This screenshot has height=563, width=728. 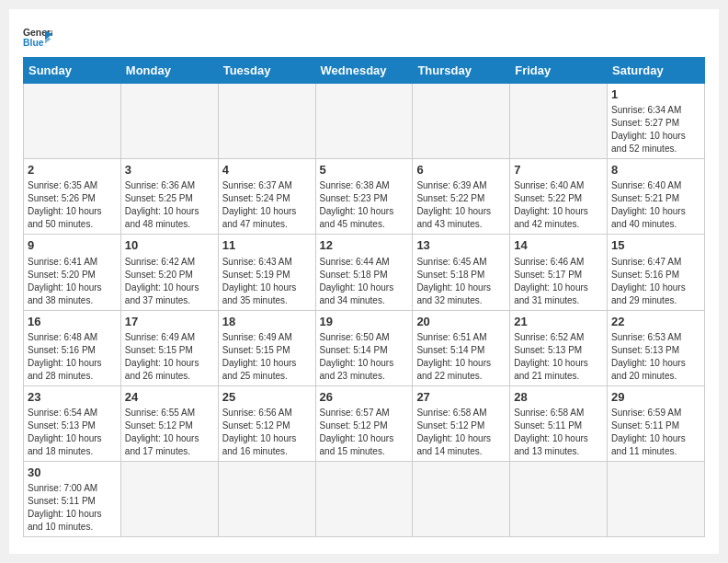 What do you see at coordinates (267, 423) in the screenshot?
I see `day-cell: 25Sunrise: 6:56 AM Sunset: 5:12 PM Dayli…` at bounding box center [267, 423].